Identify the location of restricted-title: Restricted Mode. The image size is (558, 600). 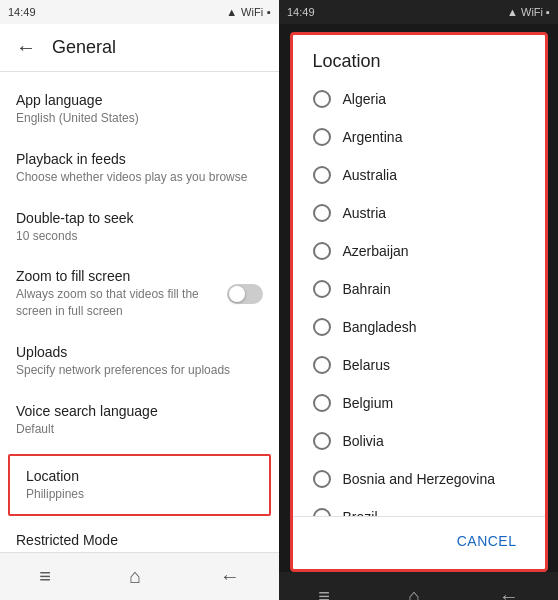
(122, 540).